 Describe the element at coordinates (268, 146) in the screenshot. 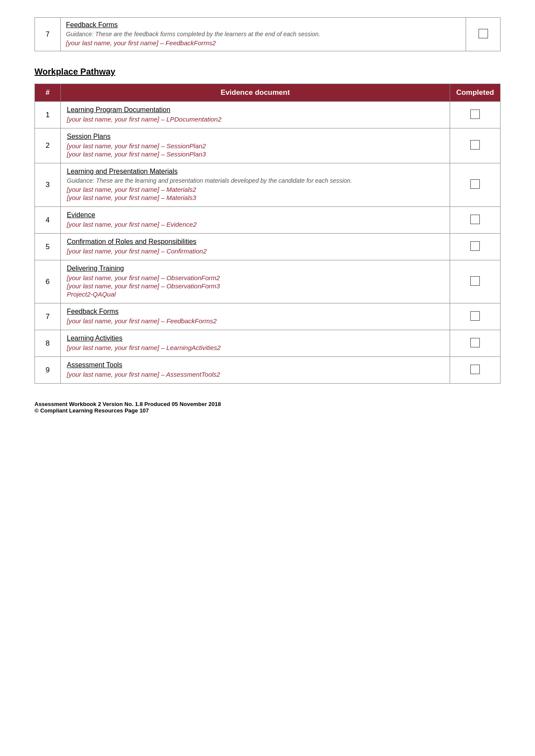

I see `table-row: 2Session Plans[your last name, your firs…` at that location.